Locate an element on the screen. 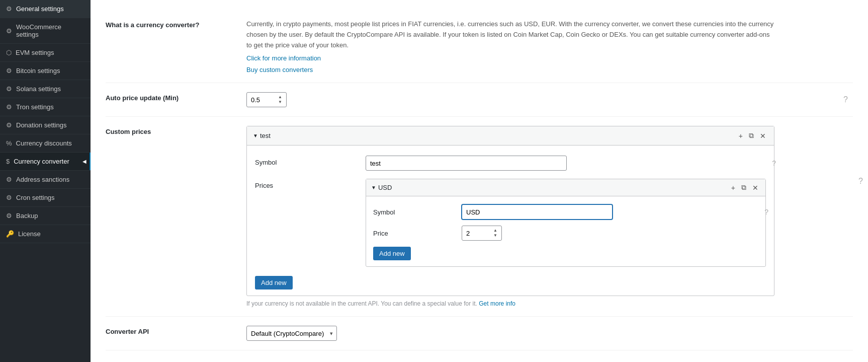 Image resolution: width=868 pixels, height=362 pixels. sidebar-item-label: Cron settings is located at coordinates (35, 197).